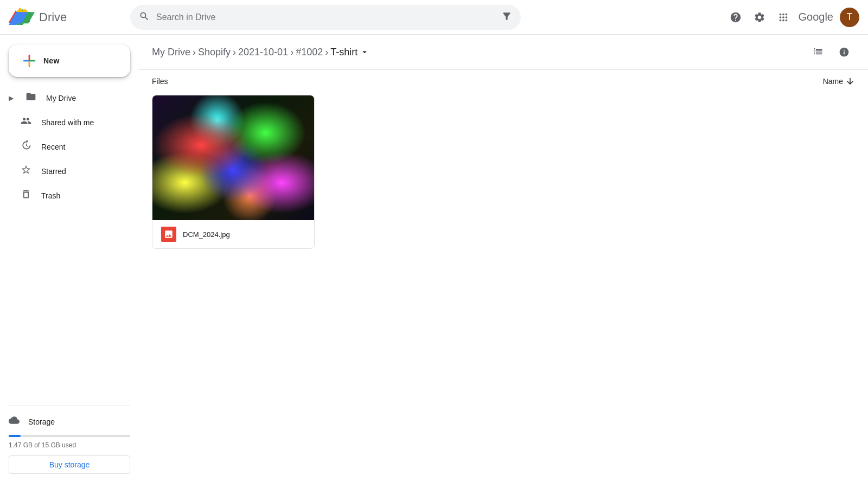 The image size is (868, 488). What do you see at coordinates (760, 17) in the screenshot?
I see `settings-button` at bounding box center [760, 17].